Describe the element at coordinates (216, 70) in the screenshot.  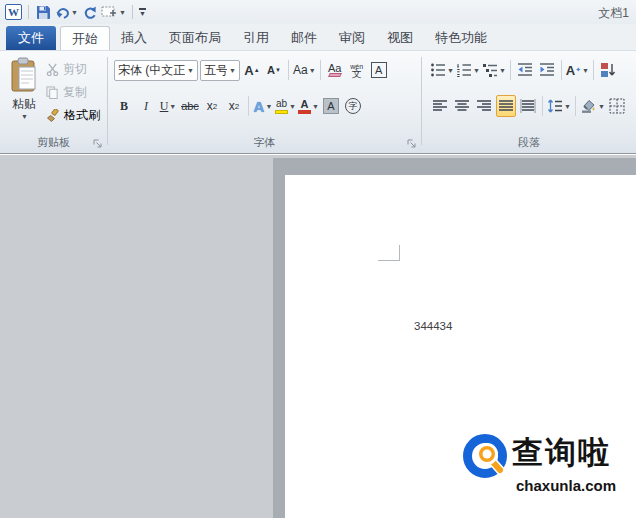
I see `font-size-value: 五号` at that location.